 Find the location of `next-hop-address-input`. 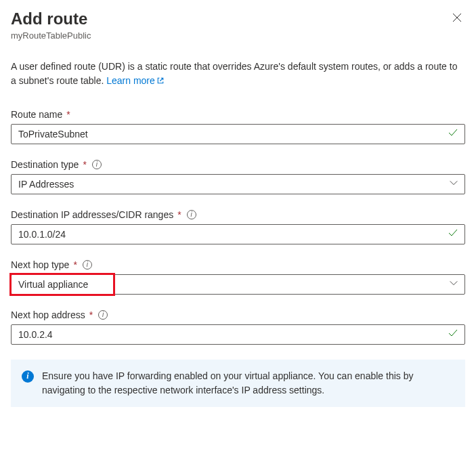

next-hop-address-input is located at coordinates (238, 335).